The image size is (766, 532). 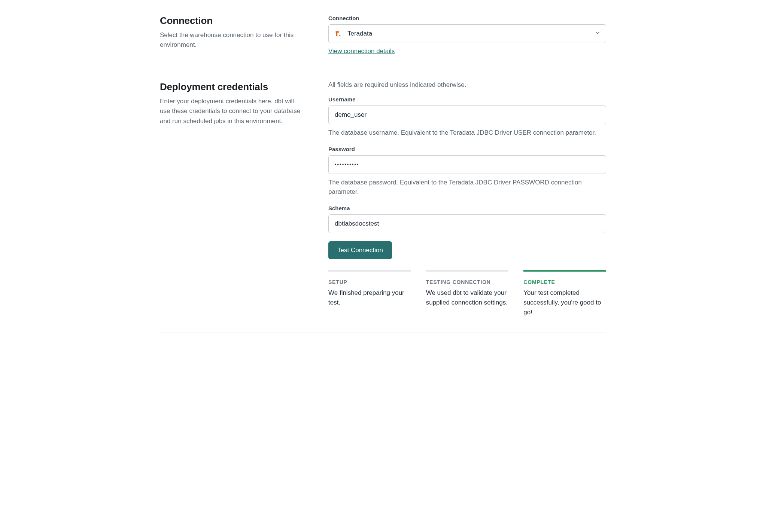 I want to click on step-complete: COMPLETE Your test completed successfull…, so click(x=565, y=294).